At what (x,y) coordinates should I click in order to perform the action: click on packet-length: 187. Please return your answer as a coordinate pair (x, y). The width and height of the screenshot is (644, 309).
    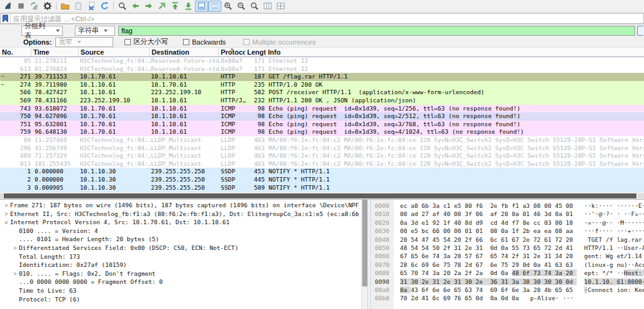
    Looking at the image, I should click on (255, 77).